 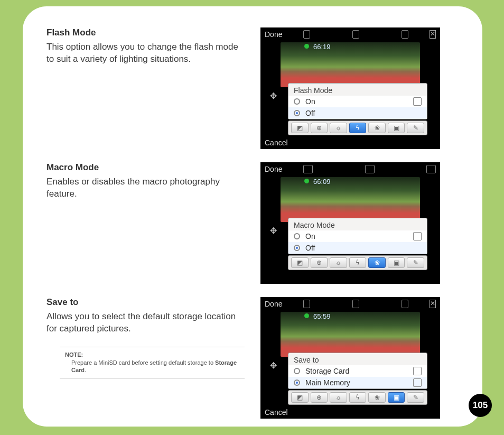 What do you see at coordinates (417, 371) in the screenshot?
I see `sdcard-icon` at bounding box center [417, 371].